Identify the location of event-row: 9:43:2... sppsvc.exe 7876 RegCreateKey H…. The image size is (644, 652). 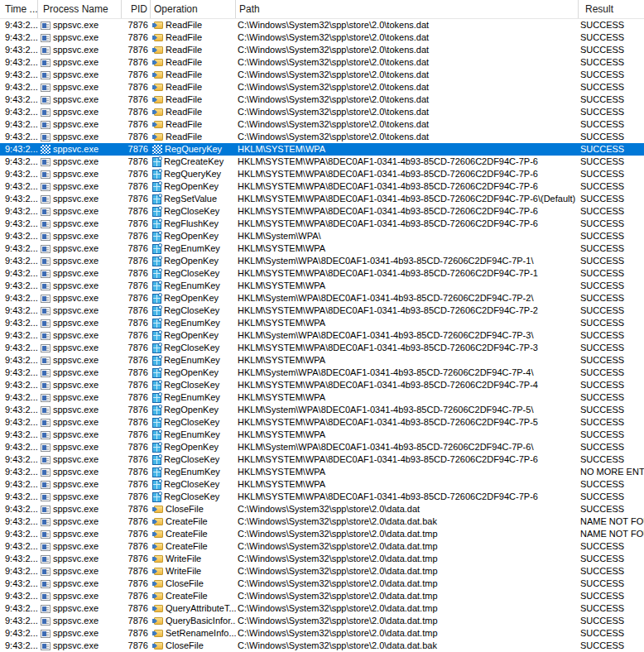
(322, 162).